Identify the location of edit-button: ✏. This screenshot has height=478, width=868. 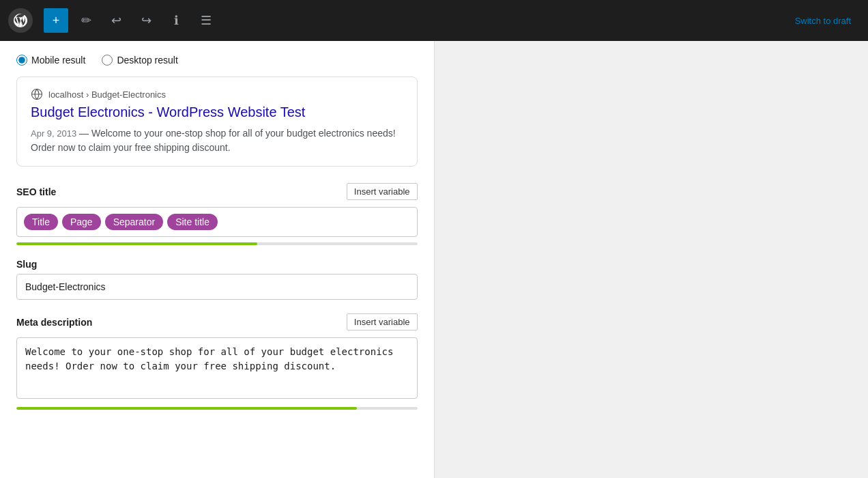
(86, 20).